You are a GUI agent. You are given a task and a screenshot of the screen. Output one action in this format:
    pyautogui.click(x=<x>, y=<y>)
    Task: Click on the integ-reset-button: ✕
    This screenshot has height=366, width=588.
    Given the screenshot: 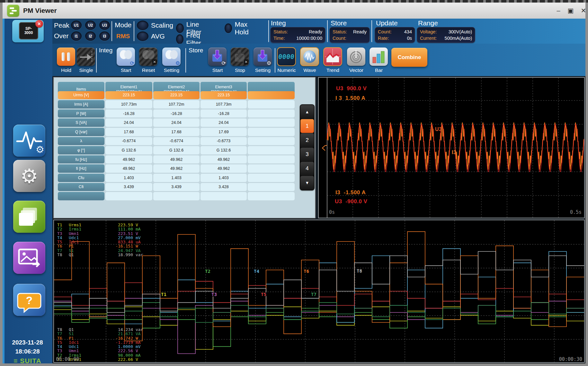 What is the action you would take?
    pyautogui.click(x=148, y=57)
    